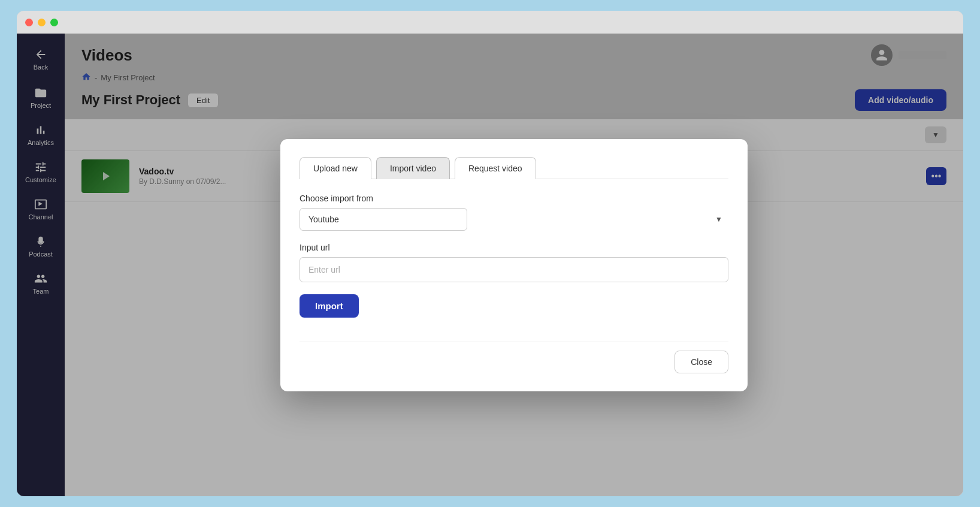  Describe the element at coordinates (701, 362) in the screenshot. I see `close-modal-button: Close` at that location.